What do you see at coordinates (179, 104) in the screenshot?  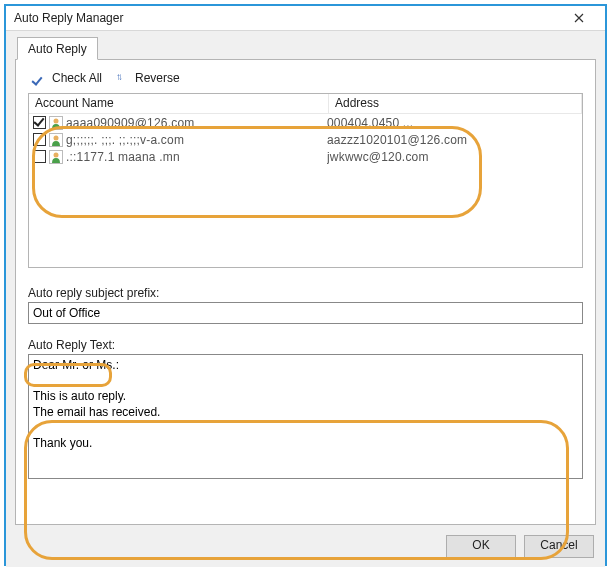 I see `col-header-name: Account Name` at bounding box center [179, 104].